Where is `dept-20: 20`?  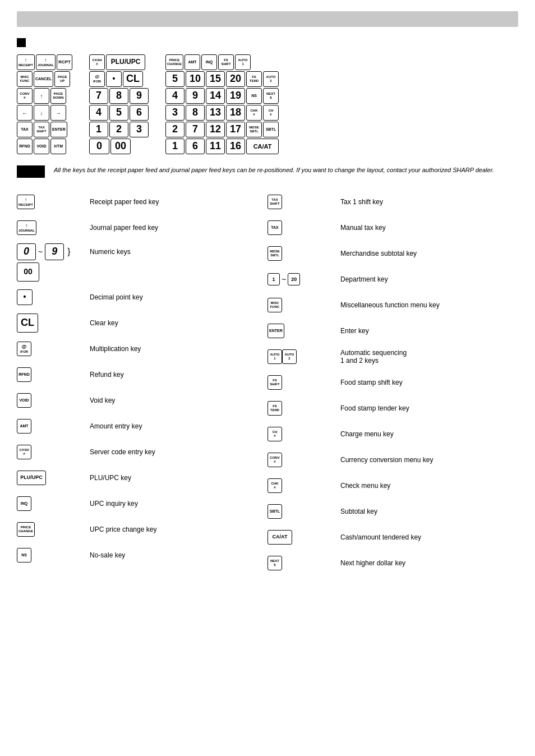
dept-20: 20 is located at coordinates (236, 79).